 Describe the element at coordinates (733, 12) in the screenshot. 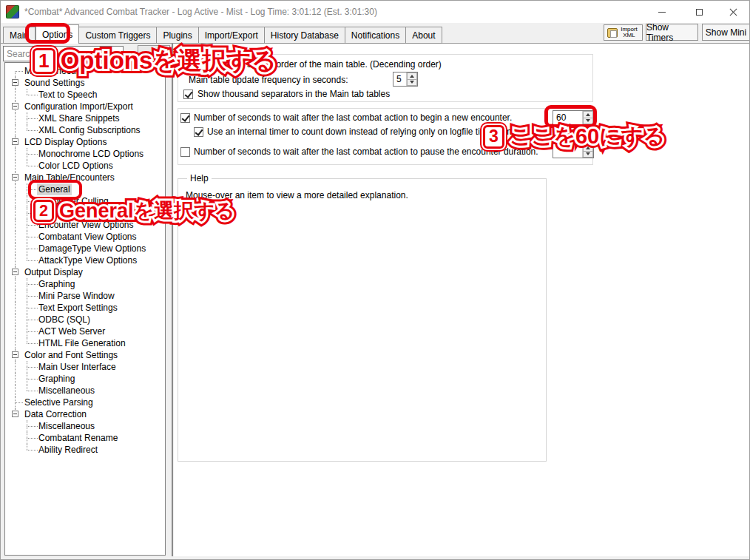

I see `close-button` at that location.